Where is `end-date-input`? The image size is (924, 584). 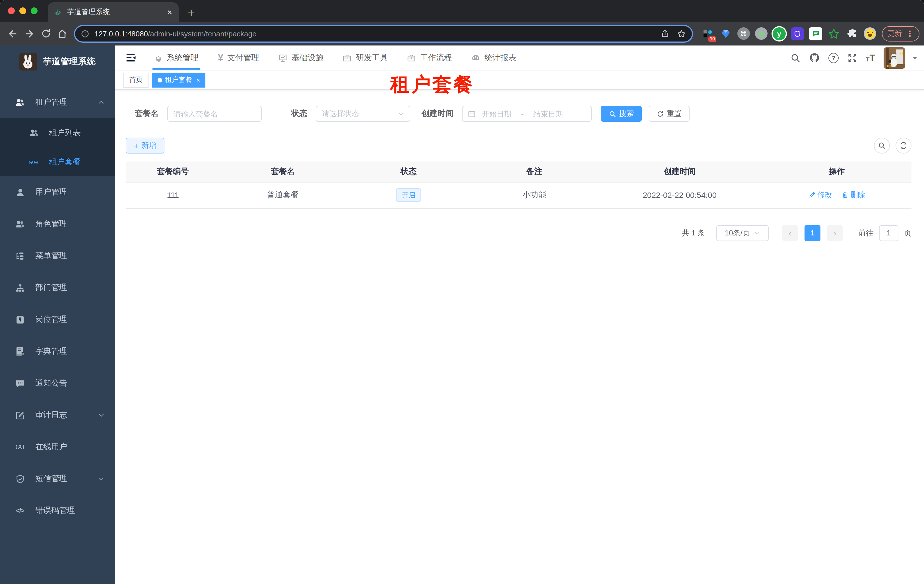
end-date-input is located at coordinates (548, 114).